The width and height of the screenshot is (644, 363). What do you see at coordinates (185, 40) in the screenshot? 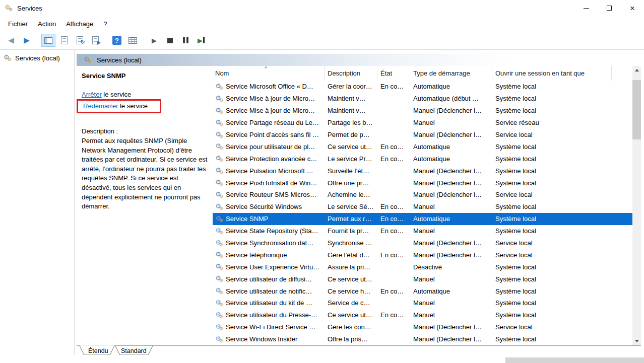
I see `pause-service-button` at bounding box center [185, 40].